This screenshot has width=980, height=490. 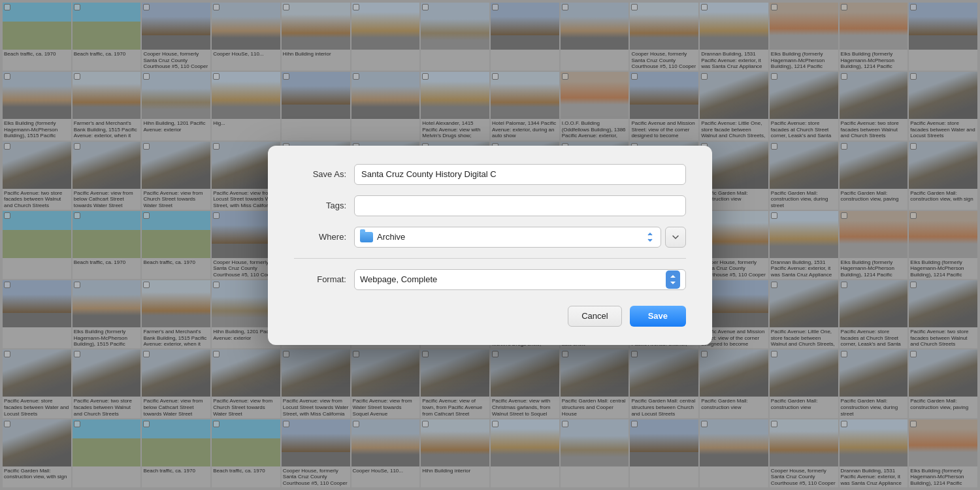 I want to click on folder-icon, so click(x=367, y=237).